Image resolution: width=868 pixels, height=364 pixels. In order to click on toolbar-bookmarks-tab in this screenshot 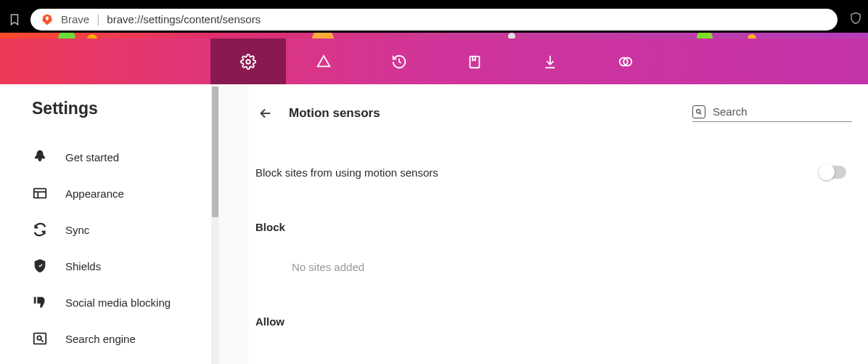, I will do `click(475, 61)`.